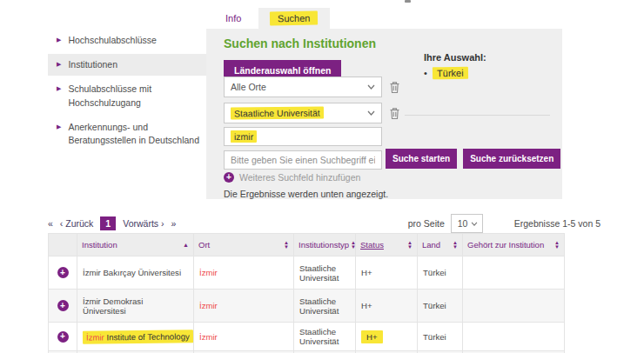 Image resolution: width=644 pixels, height=353 pixels. I want to click on sidebar-item-anerkennungsstellen: ▶ Anerkennungs- und Beratungsstellen in …, so click(131, 134).